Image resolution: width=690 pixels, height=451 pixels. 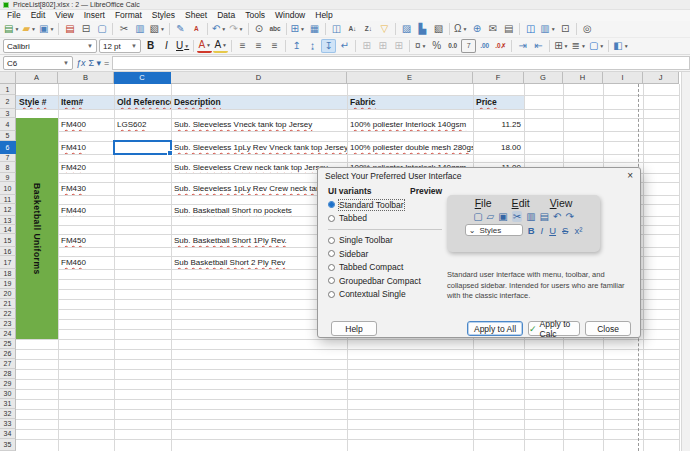 What do you see at coordinates (255, 16) in the screenshot?
I see `menu-tools: Tools` at bounding box center [255, 16].